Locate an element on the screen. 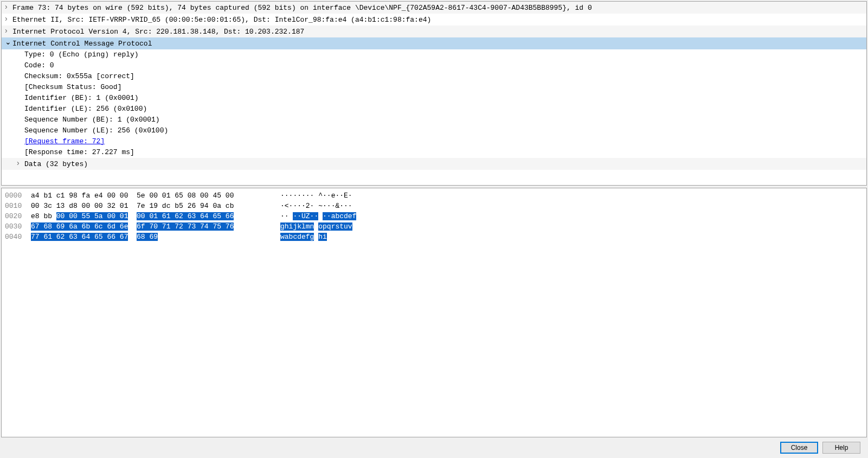 This screenshot has height=458, width=868. icmp-seq-le: Sequence Number (LE): 256 (0x0100) is located at coordinates (434, 131).